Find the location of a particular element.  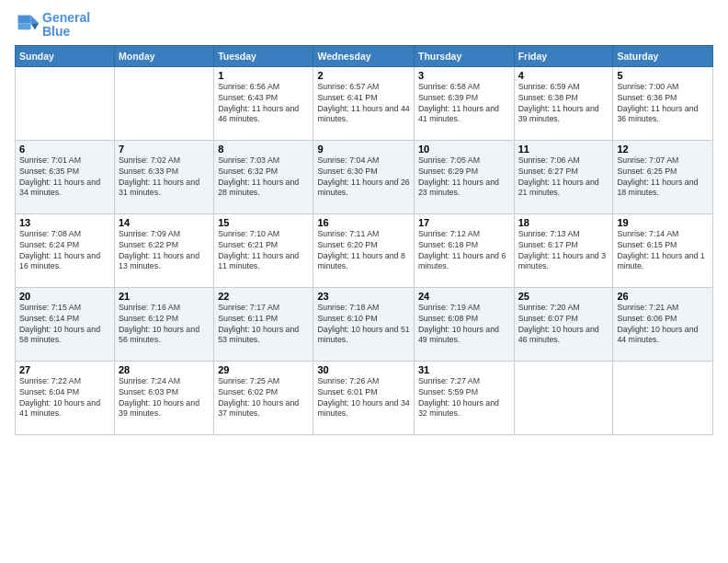

calendar-week-1: 6Sunrise: 7:01 AMSunset: 6:35 PMDaylight… is located at coordinates (364, 177).